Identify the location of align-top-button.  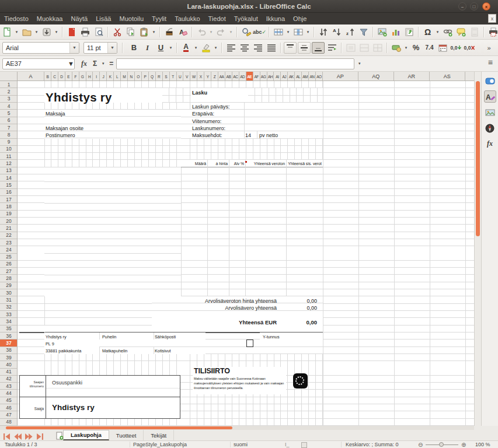
(290, 48).